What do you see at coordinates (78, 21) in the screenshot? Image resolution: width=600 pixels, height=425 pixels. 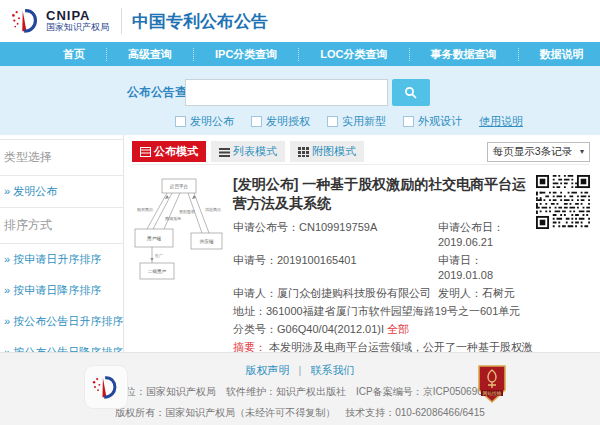 I see `logo-text: CNIPA 国家知识产权局` at bounding box center [78, 21].